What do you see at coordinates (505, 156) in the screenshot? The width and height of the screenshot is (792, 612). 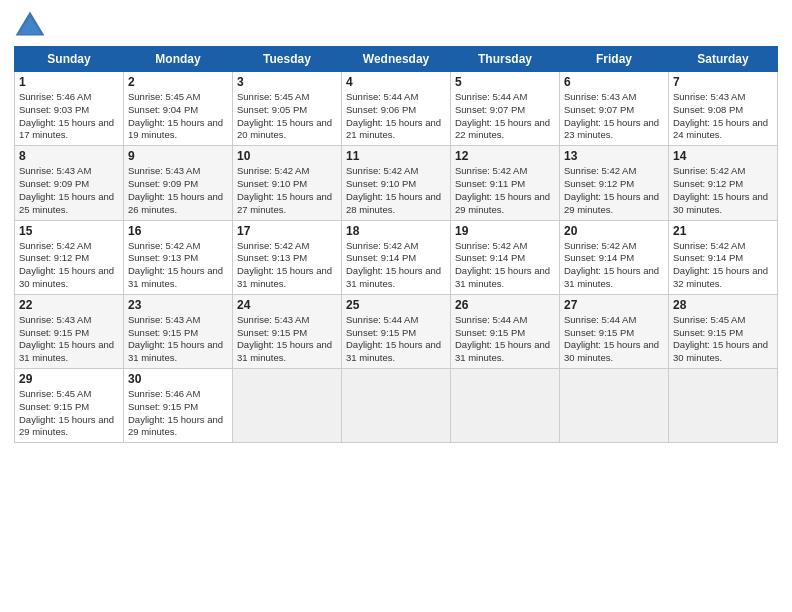 I see `day-number: 12` at bounding box center [505, 156].